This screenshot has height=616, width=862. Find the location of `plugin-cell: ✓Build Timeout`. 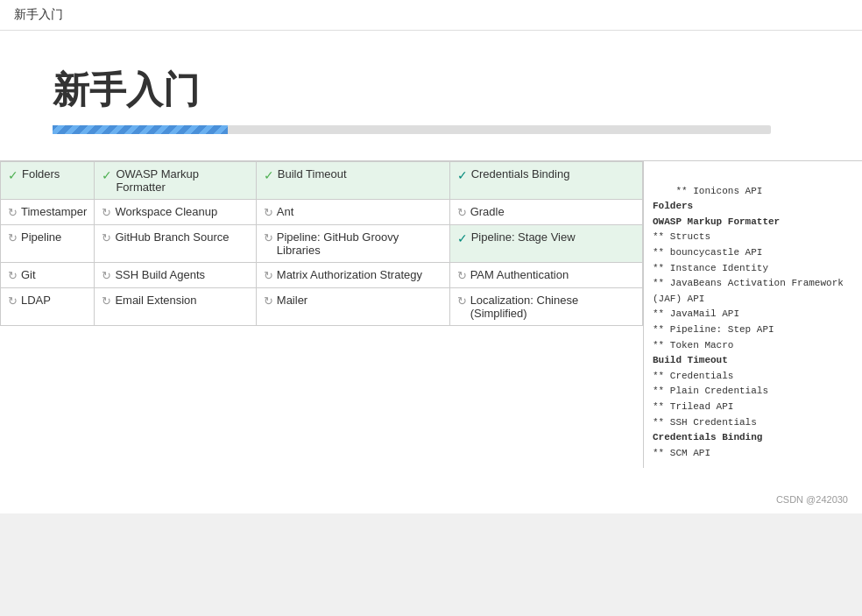

plugin-cell: ✓Build Timeout is located at coordinates (352, 181).